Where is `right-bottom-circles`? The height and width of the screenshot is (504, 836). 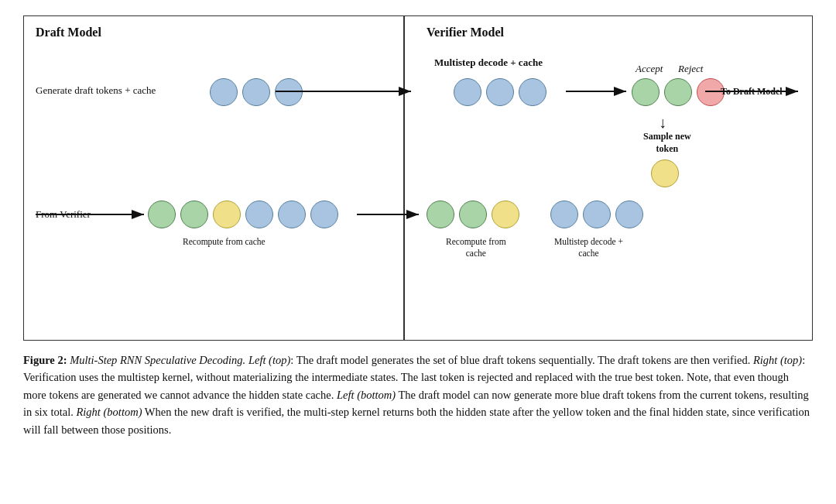 right-bottom-circles is located at coordinates (473, 214).